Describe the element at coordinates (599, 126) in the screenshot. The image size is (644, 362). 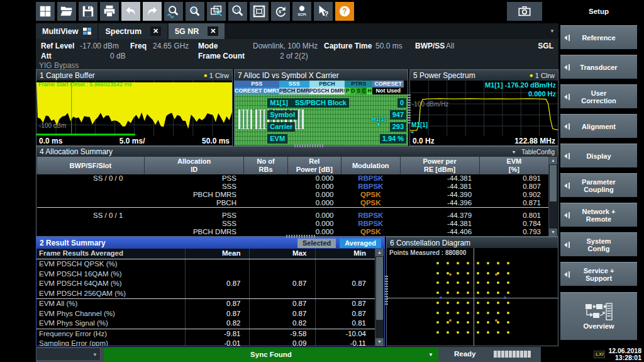
I see `softkey-alignment: Alignment` at that location.